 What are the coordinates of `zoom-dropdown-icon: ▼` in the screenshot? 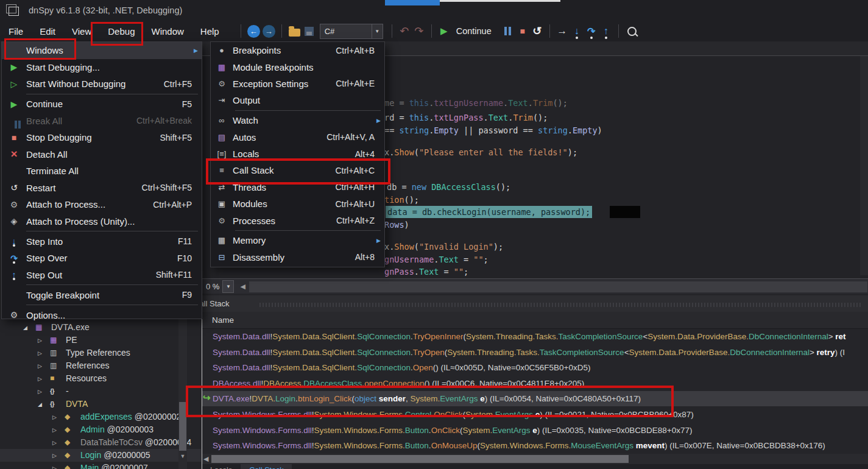 It's located at (228, 286).